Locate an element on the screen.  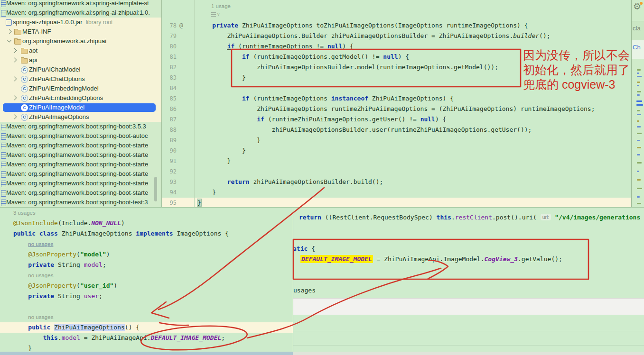
tree-item-label: ZhiPuAiChatModel is located at coordinates (55, 70).